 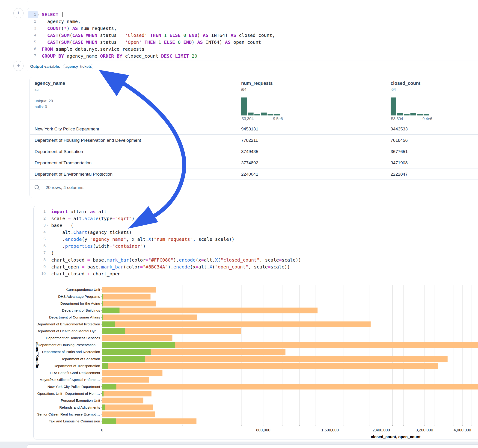 What do you see at coordinates (19, 13) in the screenshot?
I see `add-cell-button-top: +` at bounding box center [19, 13].